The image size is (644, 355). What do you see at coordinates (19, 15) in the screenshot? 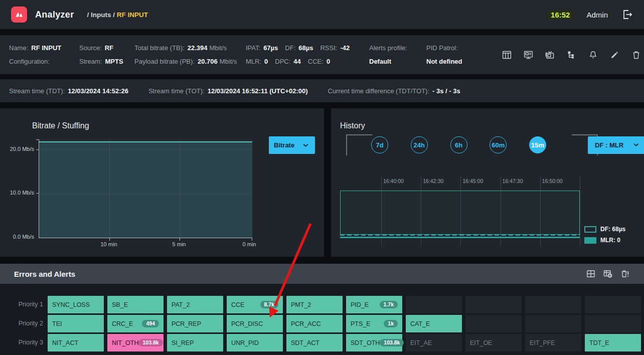
I see `app-logo` at bounding box center [19, 15].